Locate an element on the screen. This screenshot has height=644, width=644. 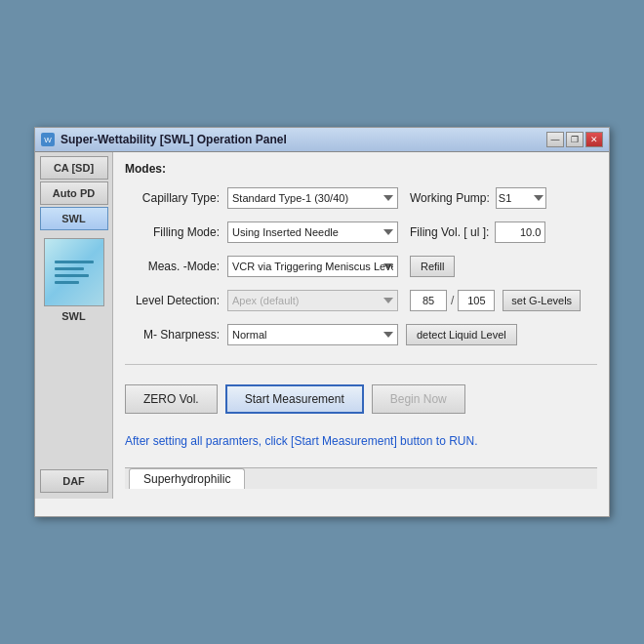
sidebar-tab-daf: DAF is located at coordinates (74, 481).